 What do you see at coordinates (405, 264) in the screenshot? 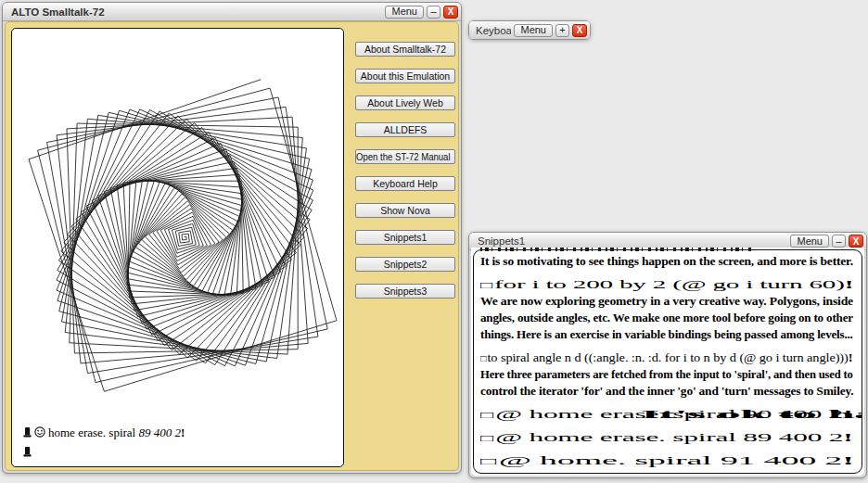
I see `snippets2-button: Snippets2` at bounding box center [405, 264].